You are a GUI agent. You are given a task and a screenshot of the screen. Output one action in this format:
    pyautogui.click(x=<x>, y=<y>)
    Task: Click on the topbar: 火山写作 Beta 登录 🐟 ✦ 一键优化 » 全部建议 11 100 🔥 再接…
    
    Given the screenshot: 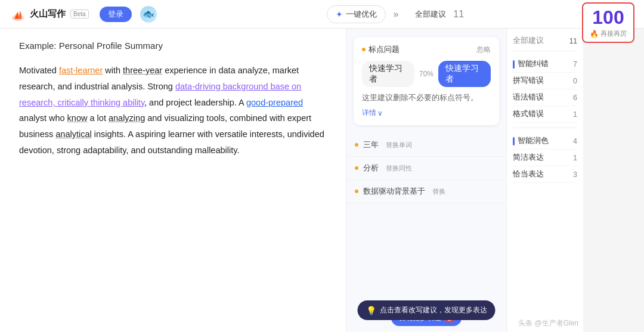 What is the action you would take?
    pyautogui.click(x=322, y=14)
    